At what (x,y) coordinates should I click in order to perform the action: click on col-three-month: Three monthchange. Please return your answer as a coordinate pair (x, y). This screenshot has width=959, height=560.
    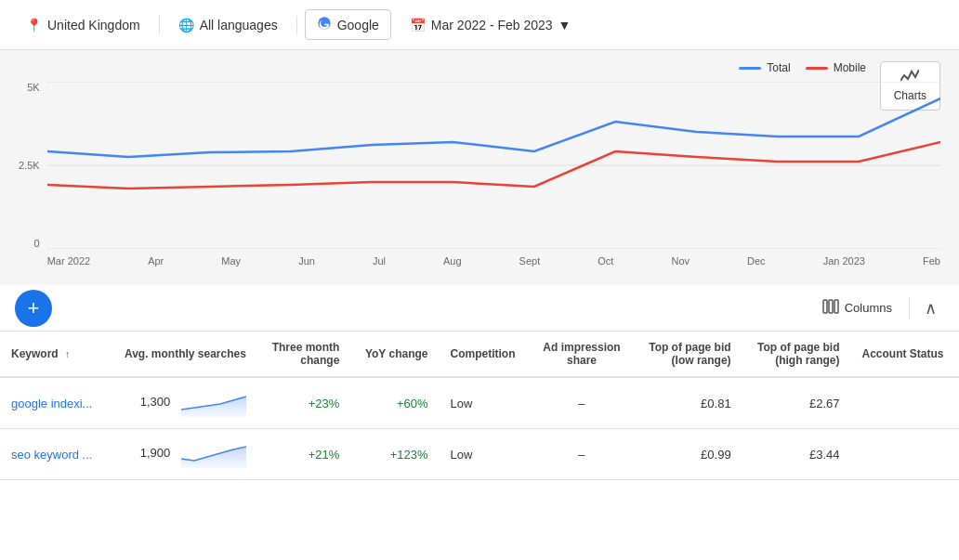
    Looking at the image, I should click on (304, 355).